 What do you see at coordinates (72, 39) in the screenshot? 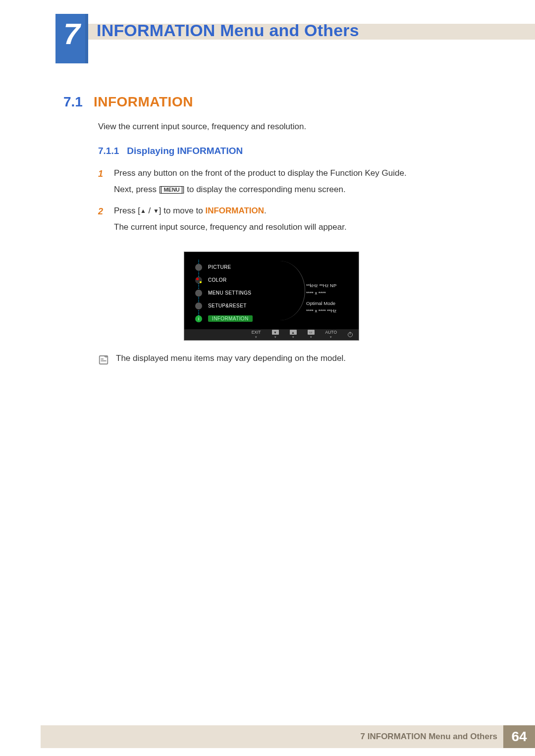
I see `chapter-number-box: 7` at bounding box center [72, 39].